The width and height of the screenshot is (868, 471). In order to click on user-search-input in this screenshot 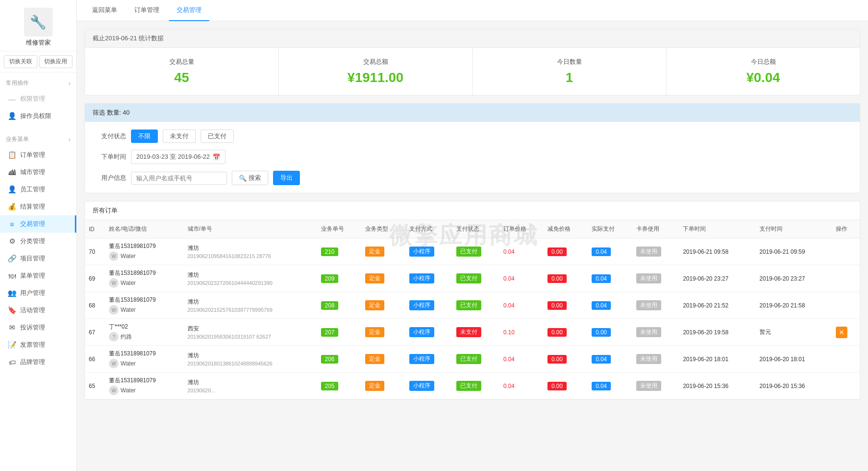, I will do `click(179, 178)`.